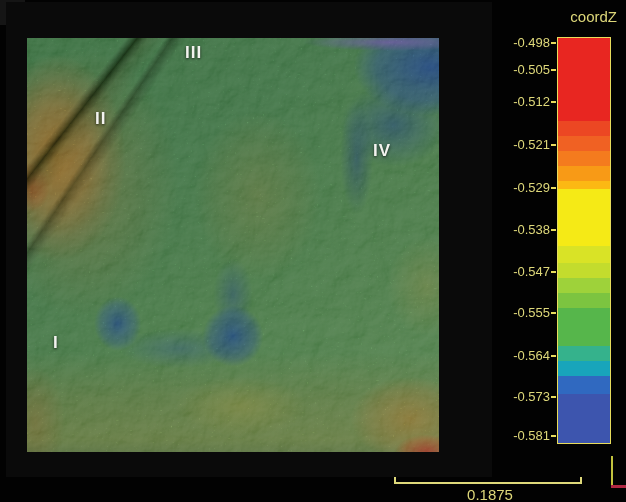 The height and width of the screenshot is (502, 626). Describe the element at coordinates (520, 356) in the screenshot. I see `colorbar-tick-label: -0.564` at that location.